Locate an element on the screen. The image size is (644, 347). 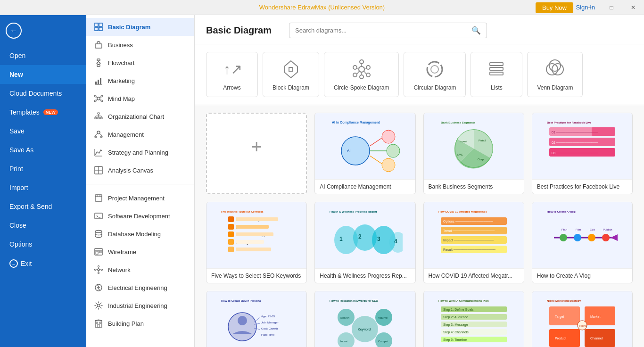
lists-label: Lists is located at coordinates (497, 88).